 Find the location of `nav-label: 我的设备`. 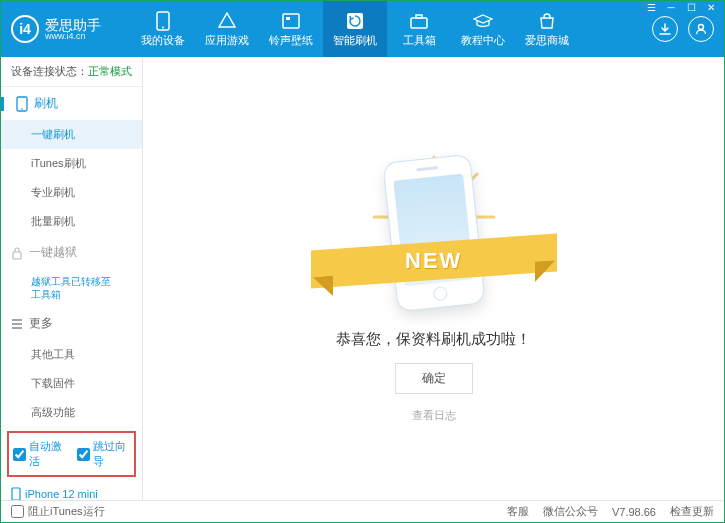

nav-label: 我的设备 is located at coordinates (163, 40).